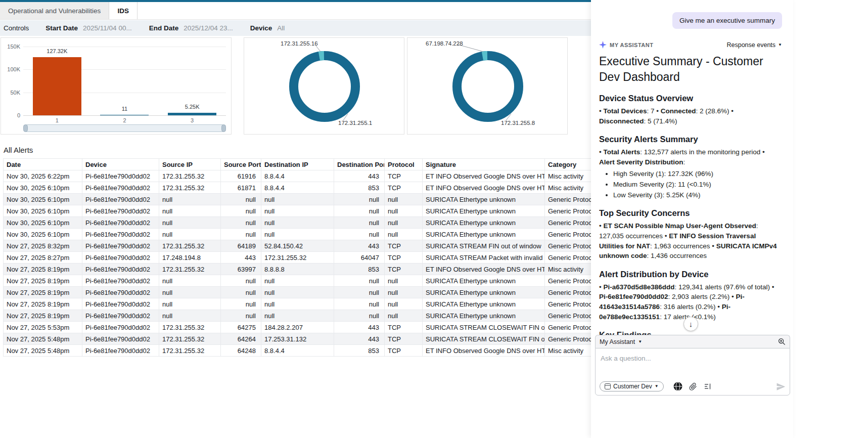 The height and width of the screenshot is (438, 868). I want to click on range-slider-handle-left, so click(25, 128).